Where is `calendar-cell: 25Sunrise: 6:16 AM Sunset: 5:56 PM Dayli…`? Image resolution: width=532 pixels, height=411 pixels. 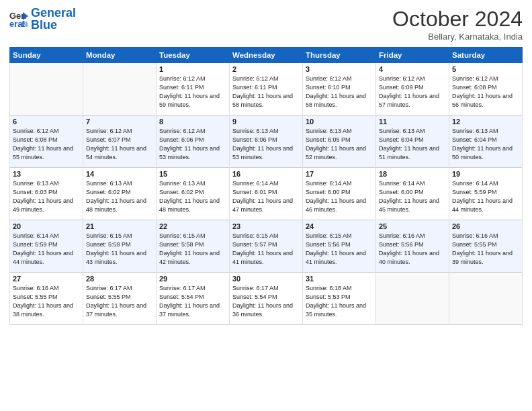 calendar-cell: 25Sunrise: 6:16 AM Sunset: 5:56 PM Dayli… is located at coordinates (412, 246).